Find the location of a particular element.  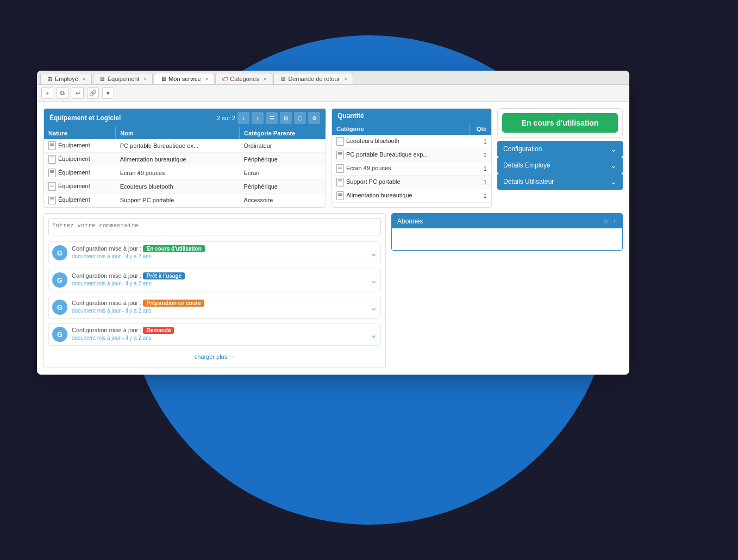

right-col: Abonnés ☆ + is located at coordinates (507, 290).